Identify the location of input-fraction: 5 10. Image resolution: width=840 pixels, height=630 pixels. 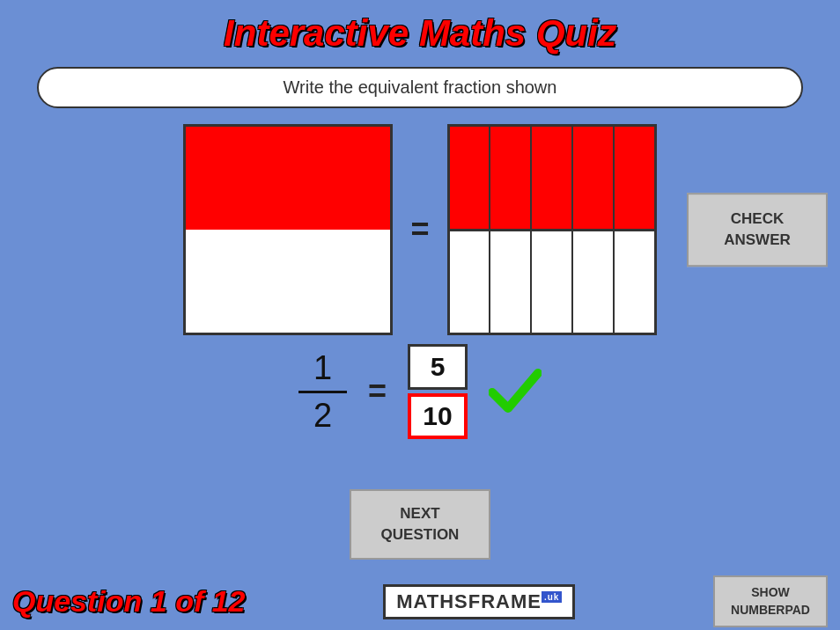
(438, 392).